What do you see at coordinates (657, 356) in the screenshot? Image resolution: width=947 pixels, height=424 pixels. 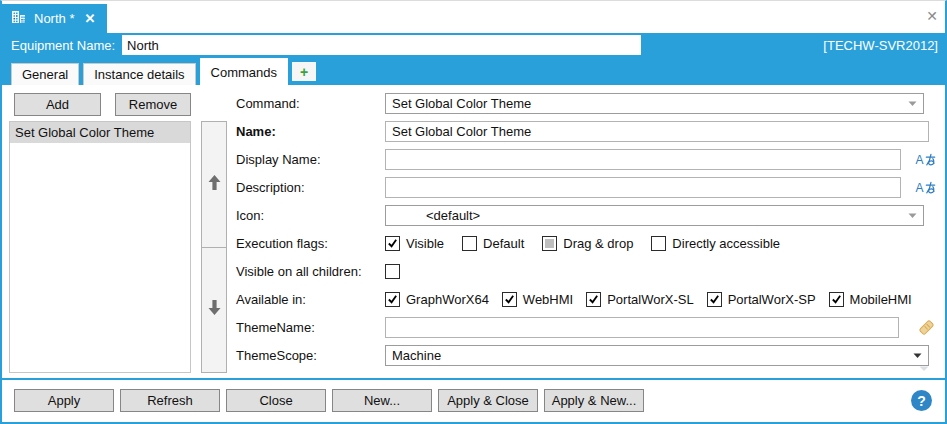 I see `theme-scope-dropdown: Machine` at bounding box center [657, 356].